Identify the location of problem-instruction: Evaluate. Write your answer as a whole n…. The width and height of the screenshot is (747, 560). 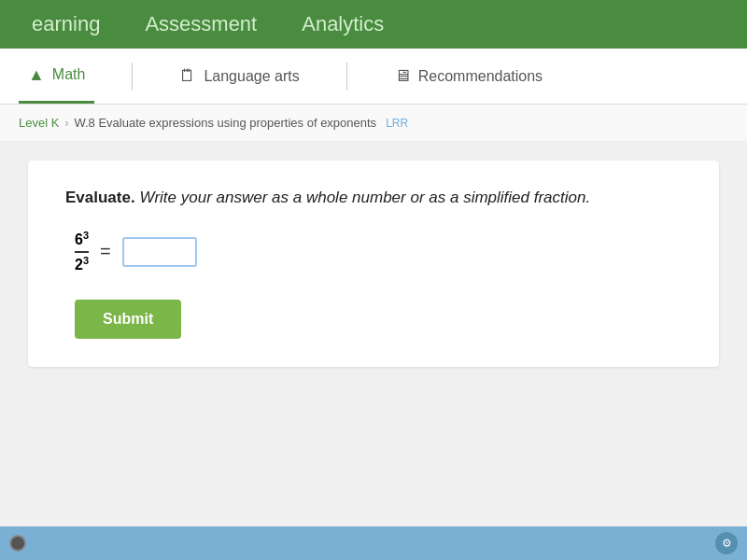
(374, 198).